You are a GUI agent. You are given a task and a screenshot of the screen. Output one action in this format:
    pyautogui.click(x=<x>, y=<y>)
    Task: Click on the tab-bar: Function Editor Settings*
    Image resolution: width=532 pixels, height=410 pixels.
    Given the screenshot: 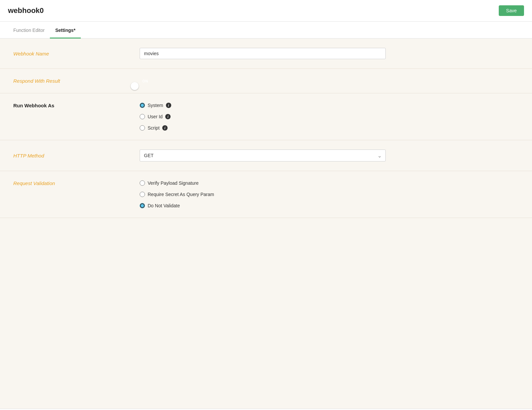 What is the action you would take?
    pyautogui.click(x=266, y=30)
    